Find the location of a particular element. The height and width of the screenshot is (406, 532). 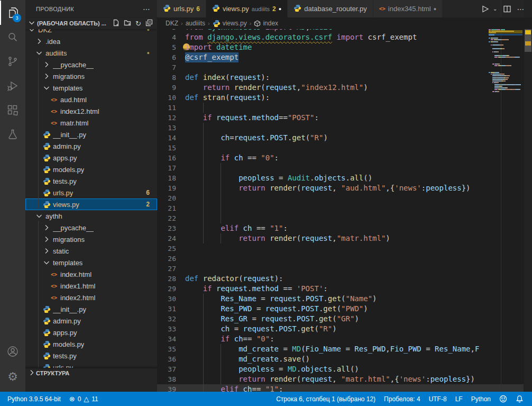

activity-account-button is located at coordinates (13, 351).